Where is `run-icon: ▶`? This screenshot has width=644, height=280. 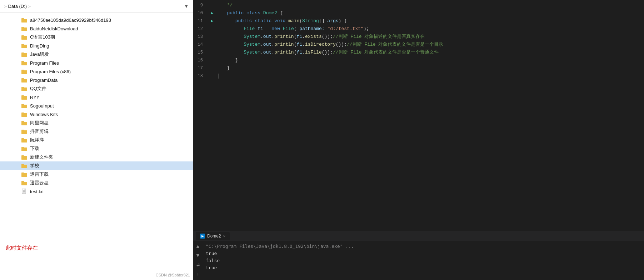
run-icon: ▶ is located at coordinates (203, 236).